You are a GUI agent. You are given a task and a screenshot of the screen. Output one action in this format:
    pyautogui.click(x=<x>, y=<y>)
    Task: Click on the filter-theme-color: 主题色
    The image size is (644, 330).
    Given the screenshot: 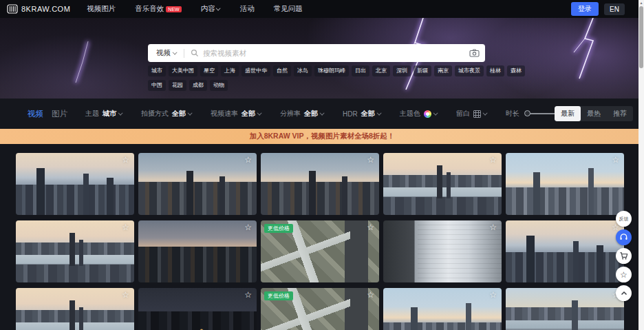 What is the action you would take?
    pyautogui.click(x=419, y=114)
    